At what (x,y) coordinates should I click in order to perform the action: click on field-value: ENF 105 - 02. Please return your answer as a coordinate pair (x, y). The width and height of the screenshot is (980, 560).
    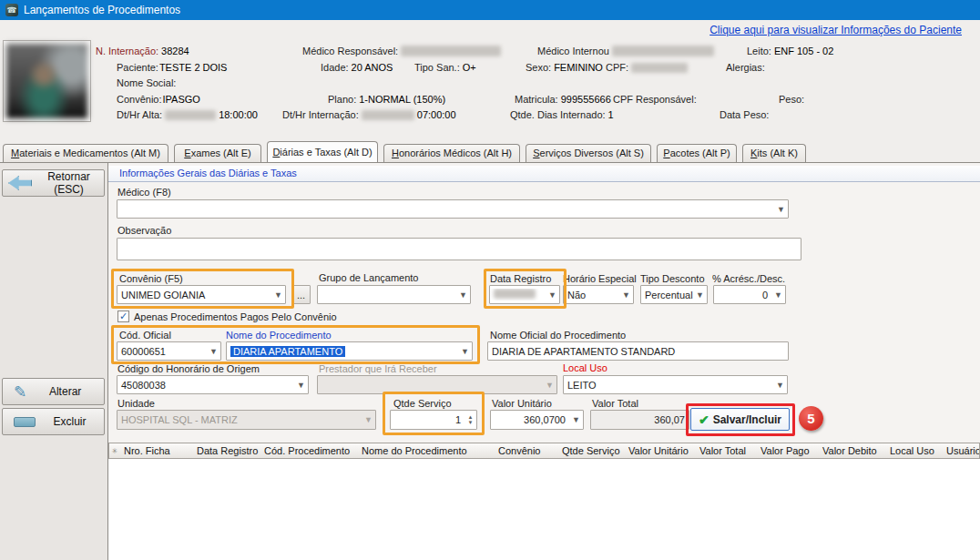
    Looking at the image, I should click on (803, 51).